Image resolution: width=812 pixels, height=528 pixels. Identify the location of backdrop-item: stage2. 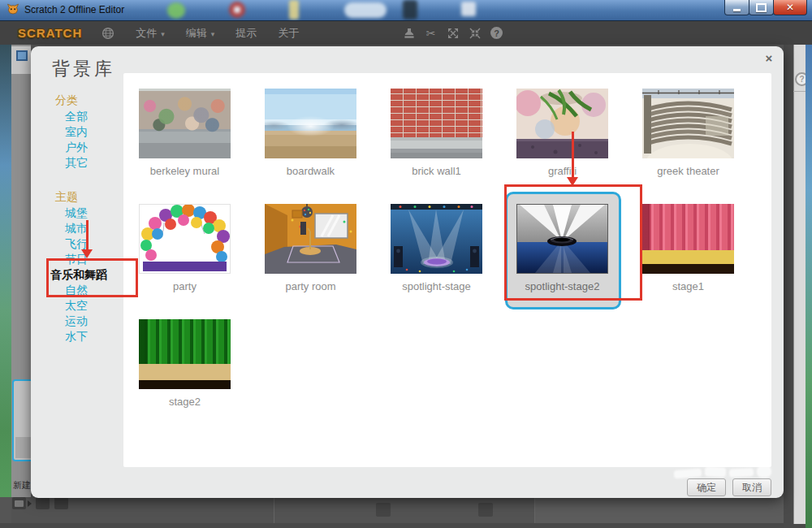
(185, 367).